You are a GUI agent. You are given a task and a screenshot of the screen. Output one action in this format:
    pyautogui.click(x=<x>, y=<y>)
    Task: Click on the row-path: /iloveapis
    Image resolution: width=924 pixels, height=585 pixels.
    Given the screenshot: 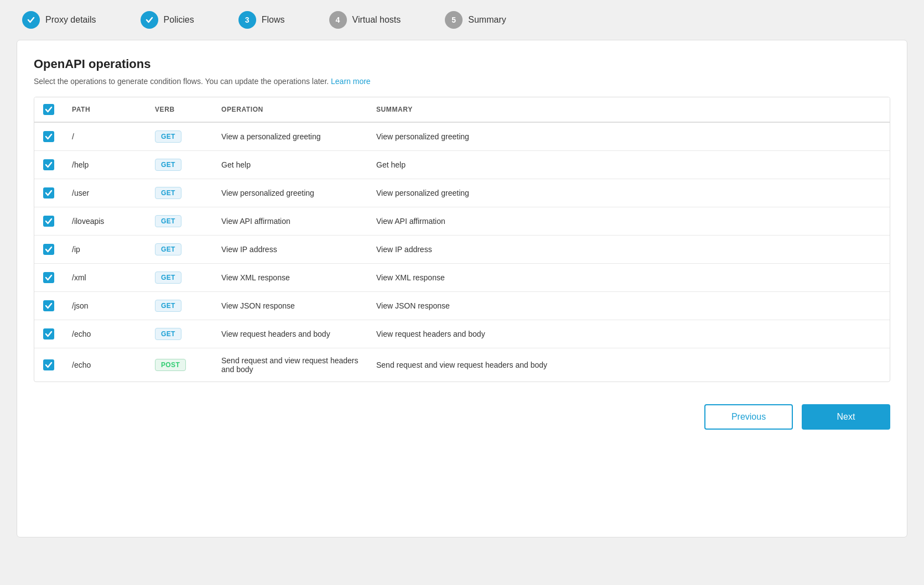 What is the action you would take?
    pyautogui.click(x=105, y=221)
    